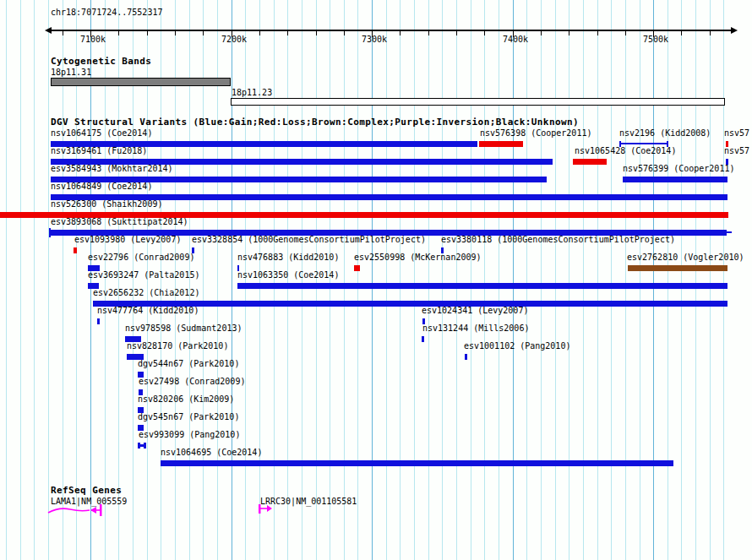 The width and height of the screenshot is (752, 560). What do you see at coordinates (252, 93) in the screenshot?
I see `cytoband-label: 18p11.23` at bounding box center [252, 93].